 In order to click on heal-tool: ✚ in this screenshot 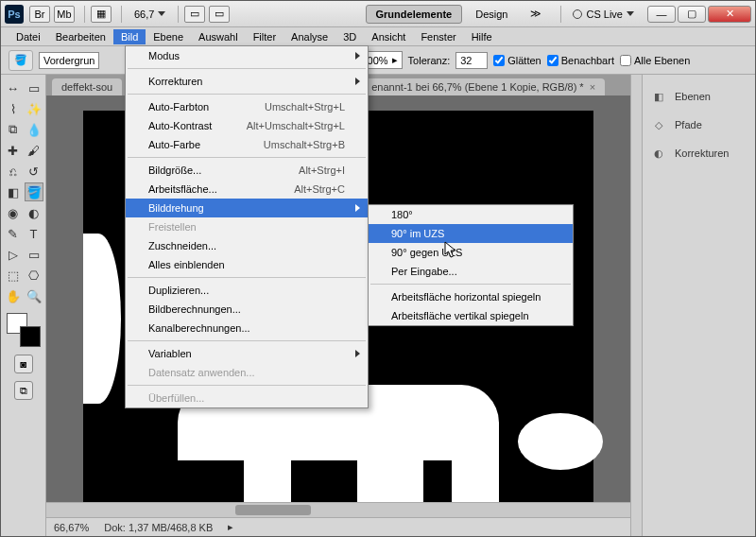, I will do `click(13, 150)`.